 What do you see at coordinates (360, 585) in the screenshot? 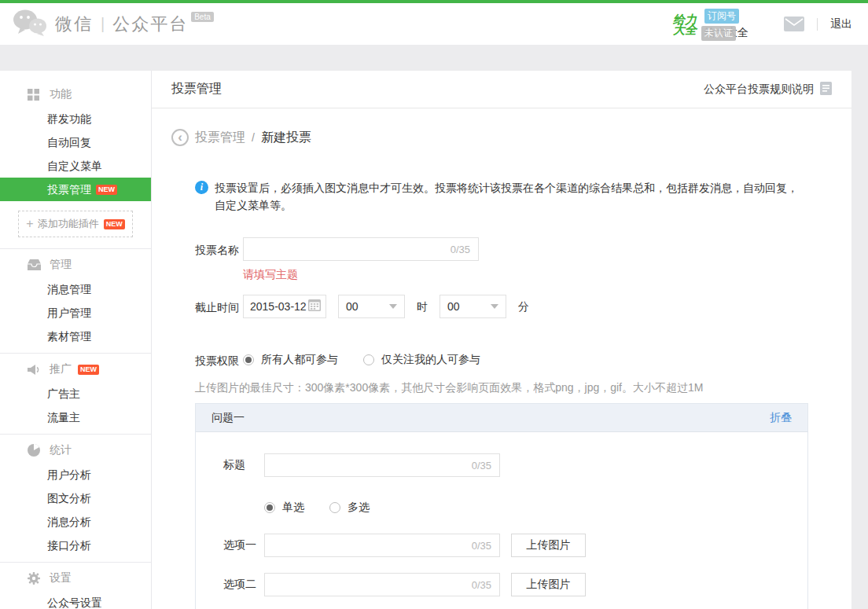
I see `option-2-input` at bounding box center [360, 585].